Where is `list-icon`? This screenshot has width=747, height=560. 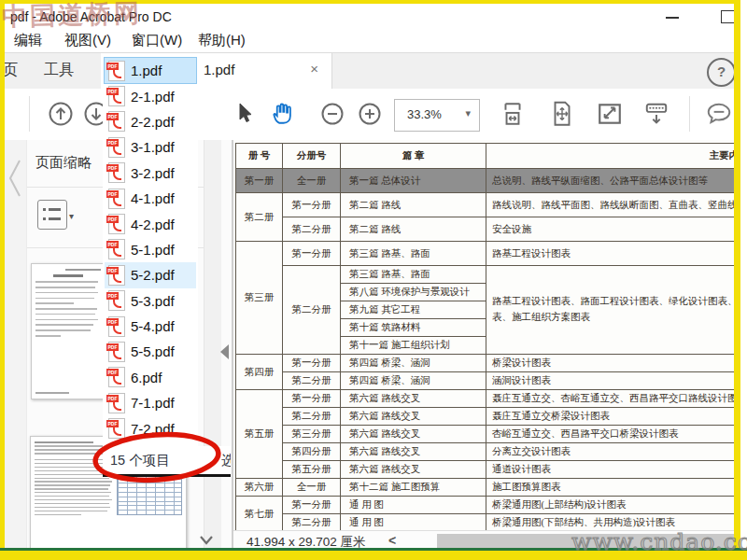
list-icon is located at coordinates (54, 218).